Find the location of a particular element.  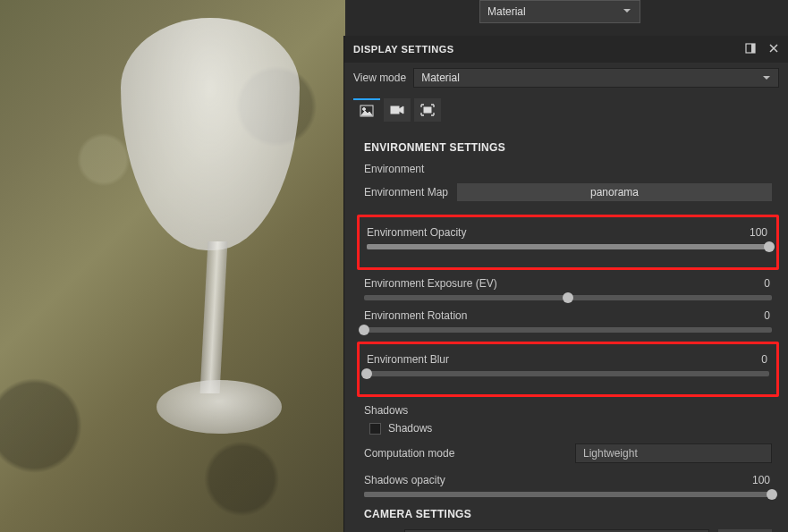

panel-header: DISPLAY SETTINGS is located at coordinates (566, 49).